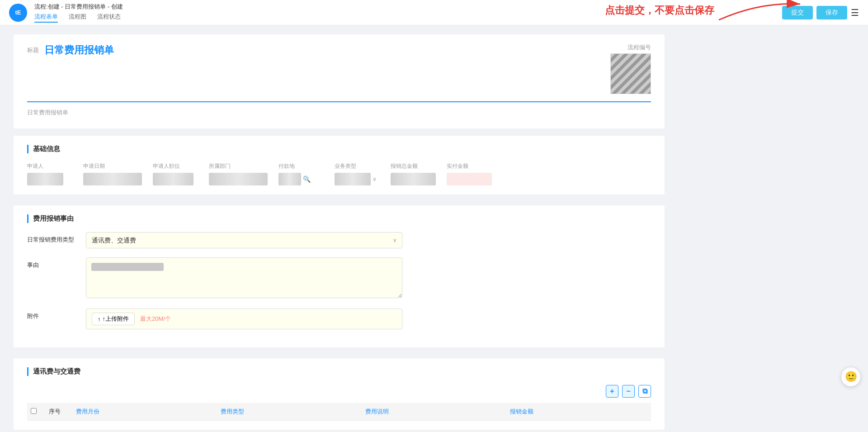 The image size is (868, 432). Describe the element at coordinates (357, 166) in the screenshot. I see `biztype-label: 业务类型` at that location.